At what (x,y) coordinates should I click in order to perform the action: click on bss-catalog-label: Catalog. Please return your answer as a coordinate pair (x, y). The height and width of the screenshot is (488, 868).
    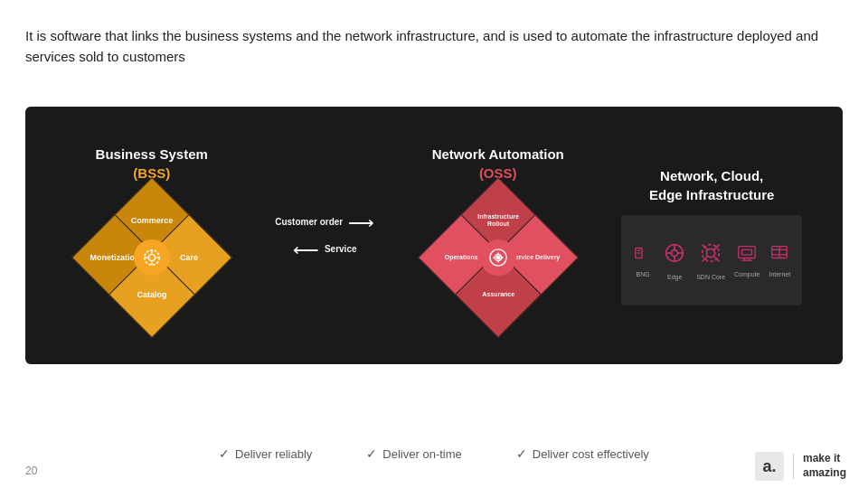
    Looking at the image, I should click on (152, 295).